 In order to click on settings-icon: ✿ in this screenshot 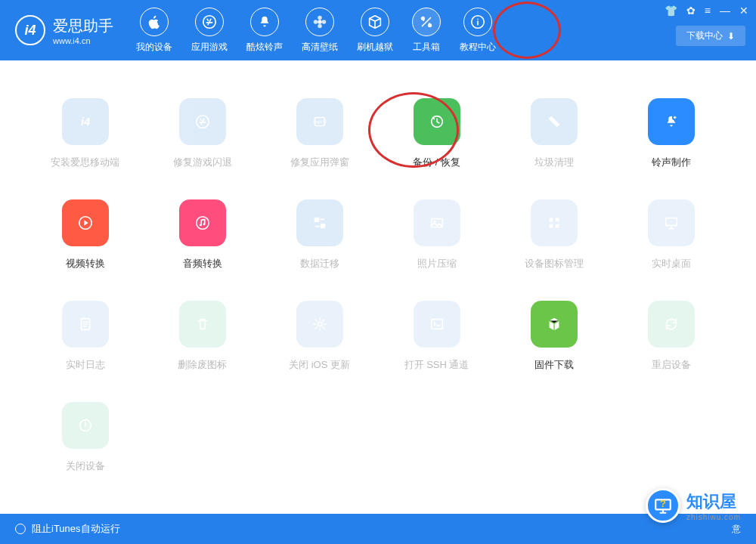, I will do `click(691, 11)`.